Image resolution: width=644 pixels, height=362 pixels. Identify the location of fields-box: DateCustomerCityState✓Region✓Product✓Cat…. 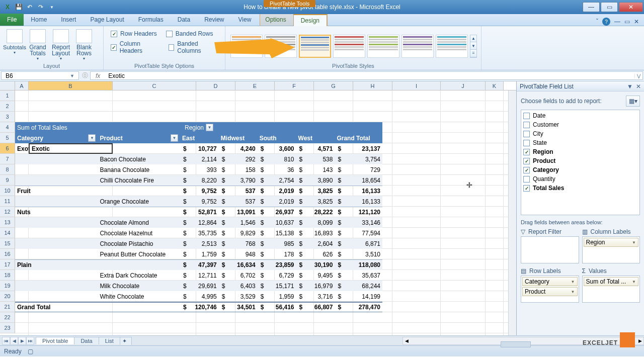
(581, 162).